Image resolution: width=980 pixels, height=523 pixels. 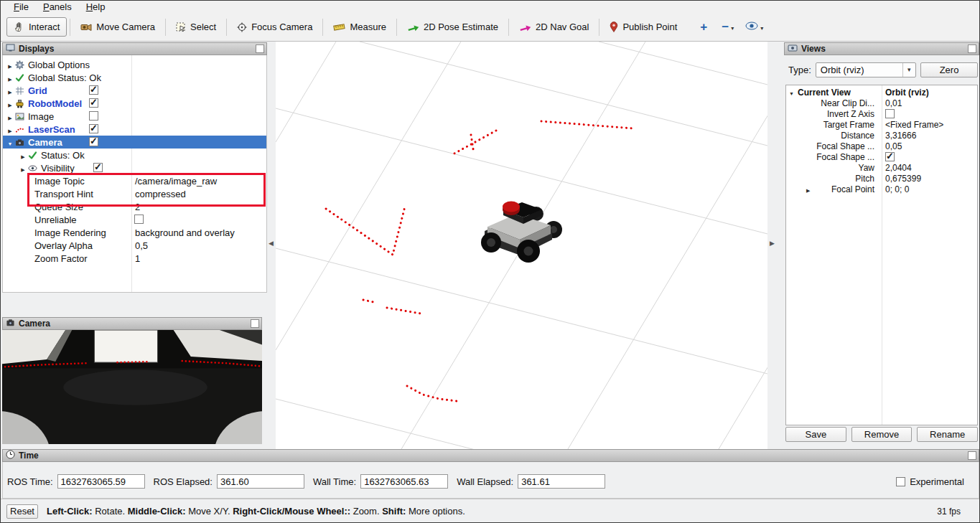 I want to click on remove-tool-caret-icon, so click(x=732, y=27).